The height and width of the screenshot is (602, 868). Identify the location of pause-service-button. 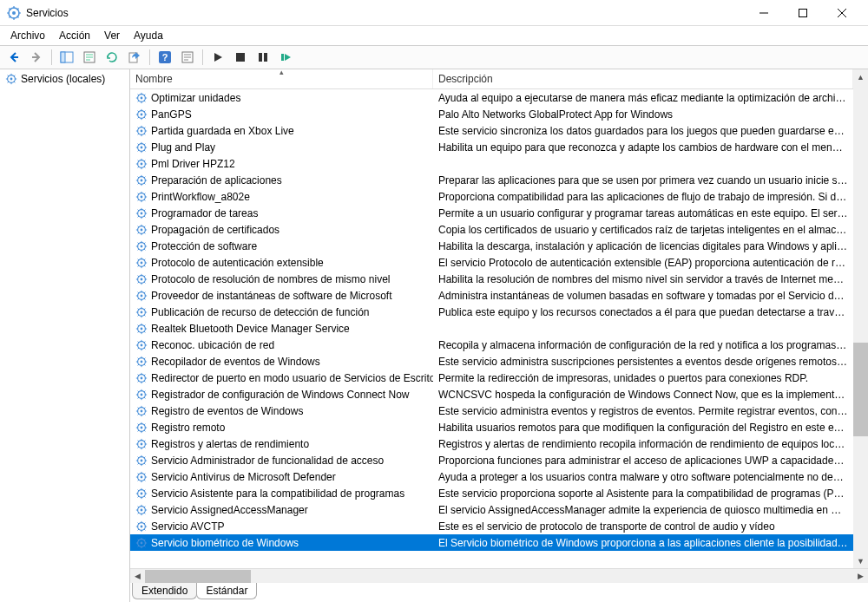
(263, 57).